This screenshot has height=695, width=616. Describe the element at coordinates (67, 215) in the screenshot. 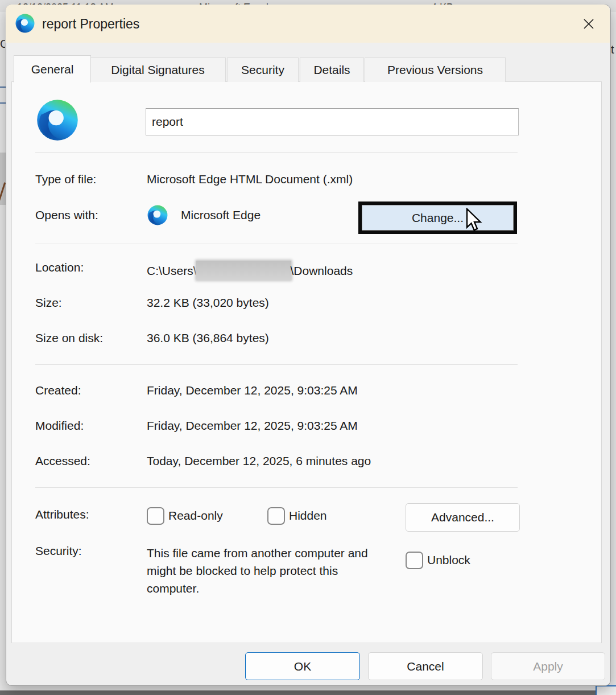

I see `opens-with-label: Opens with:` at that location.